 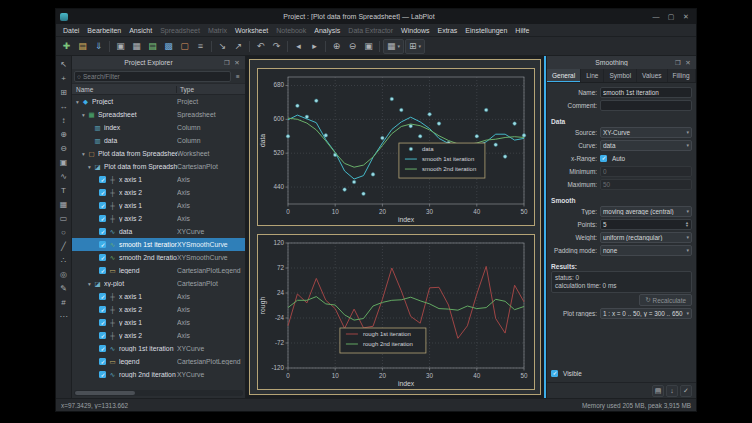 I want to click on menu-ansicht: Ansicht, so click(x=140, y=30).